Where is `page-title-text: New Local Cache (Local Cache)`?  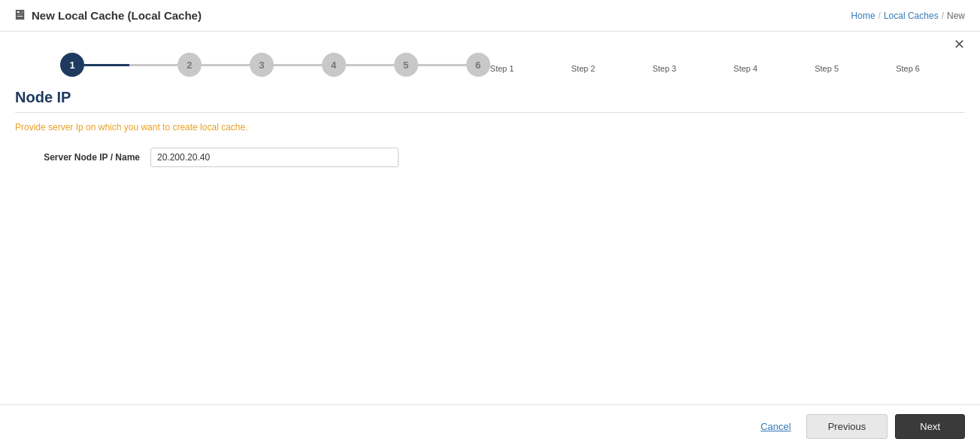 page-title-text: New Local Cache (Local Cache) is located at coordinates (117, 15).